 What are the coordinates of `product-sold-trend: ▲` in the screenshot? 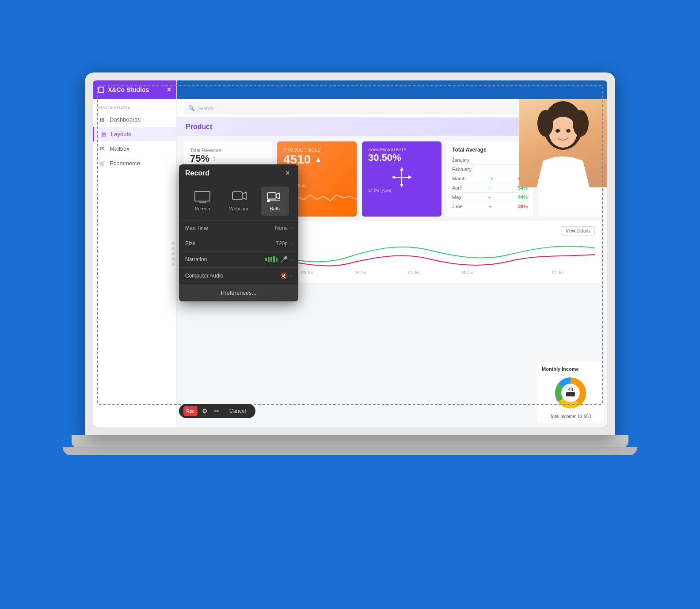 It's located at (318, 160).